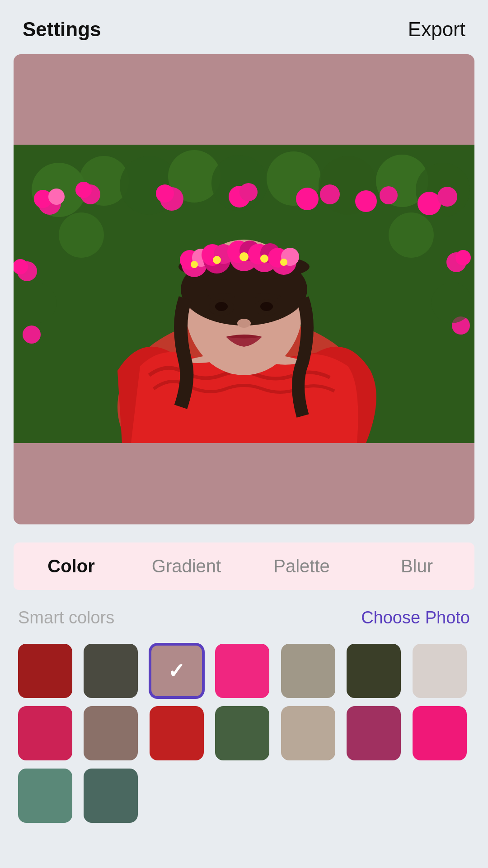 The image size is (488, 868). What do you see at coordinates (62, 29) in the screenshot?
I see `settings-button: Settings` at bounding box center [62, 29].